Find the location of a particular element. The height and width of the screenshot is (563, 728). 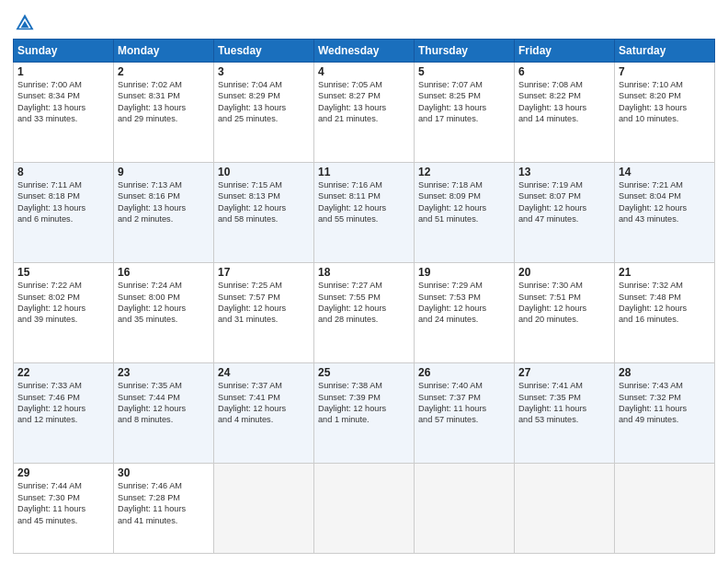

cell-info: Sunrise: 7:25 AM Sunset: 7:57 PM Dayligh… is located at coordinates (264, 303).